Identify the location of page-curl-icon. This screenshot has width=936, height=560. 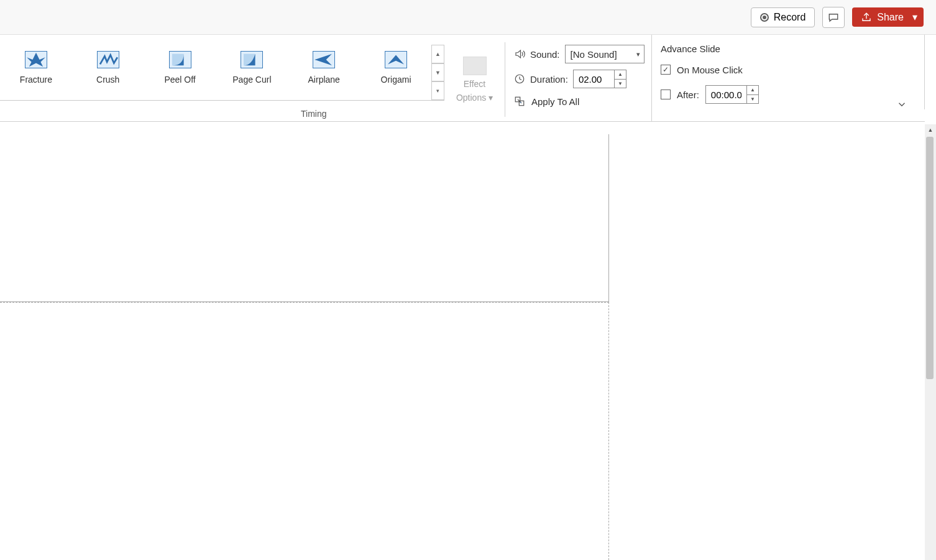
(252, 60).